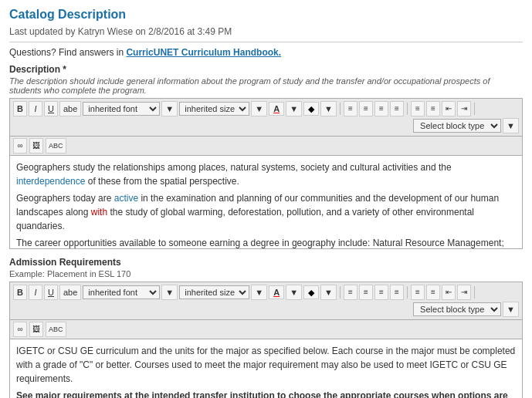 Image resolution: width=532 pixels, height=398 pixels. I want to click on block-type-arrow2: ▼, so click(511, 309).